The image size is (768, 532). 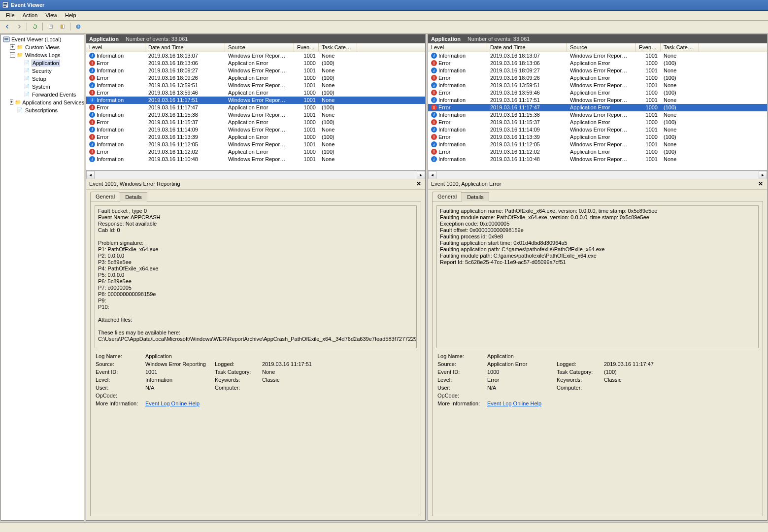 I want to click on menu-view: View, so click(x=51, y=15).